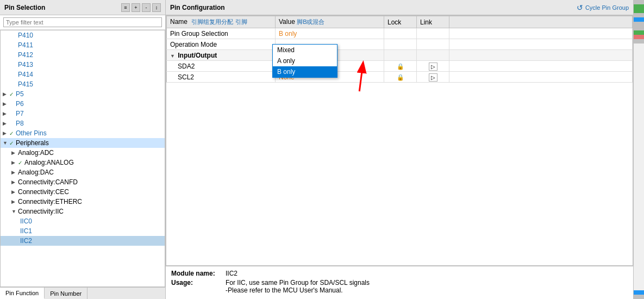 This screenshot has width=644, height=299. Describe the element at coordinates (603, 8) in the screenshot. I see `cycle-pin-group-button: ↺ Cycle Pin Group` at that location.